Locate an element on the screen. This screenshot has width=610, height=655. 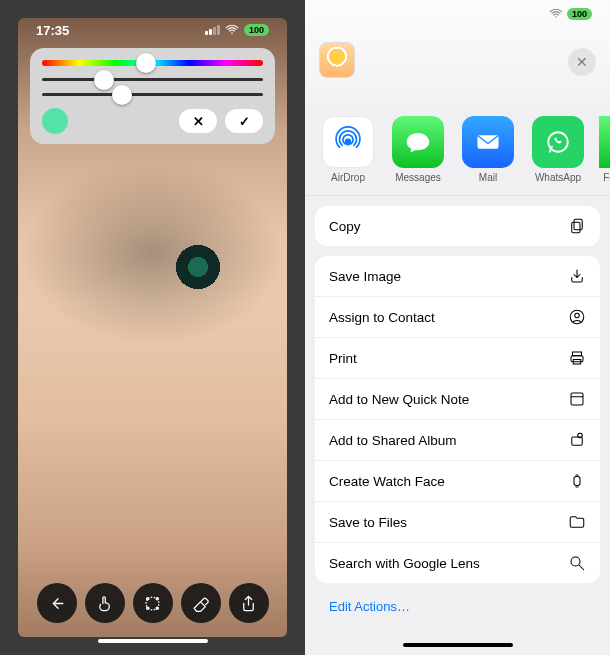
action-quick-note: Add to New Quick Note is located at coordinates (458, 398).